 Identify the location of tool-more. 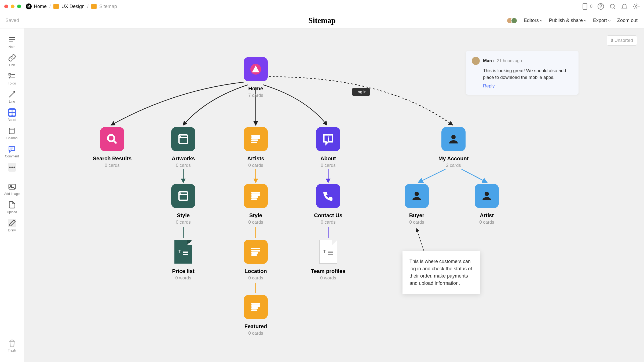
(12, 167).